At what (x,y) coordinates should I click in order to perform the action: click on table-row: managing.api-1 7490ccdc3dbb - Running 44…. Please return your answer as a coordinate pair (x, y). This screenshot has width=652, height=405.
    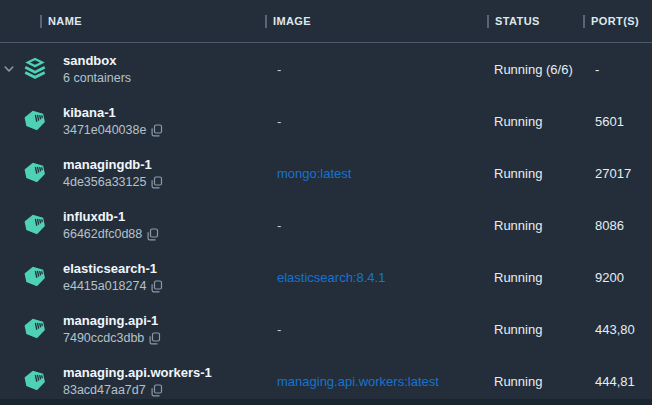
    Looking at the image, I should click on (326, 329).